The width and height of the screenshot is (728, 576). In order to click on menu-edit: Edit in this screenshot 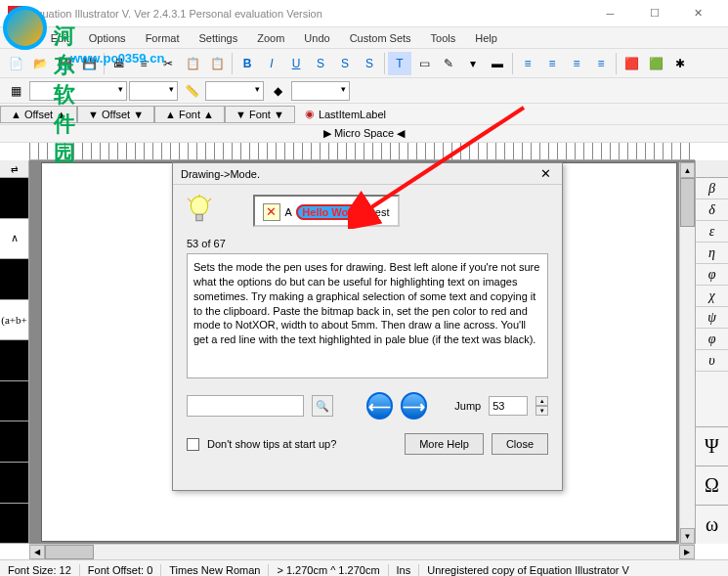, I will do `click(61, 38)`.